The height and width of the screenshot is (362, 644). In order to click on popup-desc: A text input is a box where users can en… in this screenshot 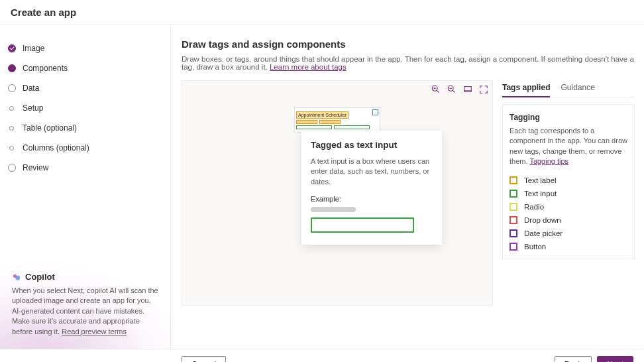, I will do `click(372, 172)`.